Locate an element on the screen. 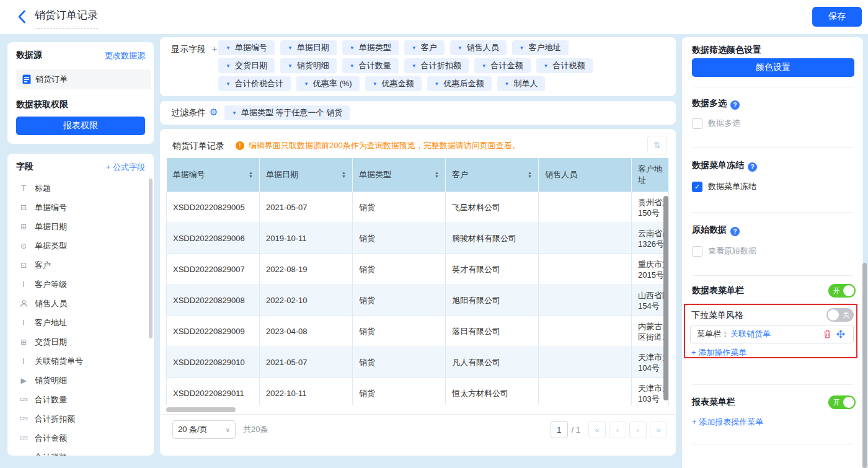  table-cell: 落日有限公司 is located at coordinates (492, 332).